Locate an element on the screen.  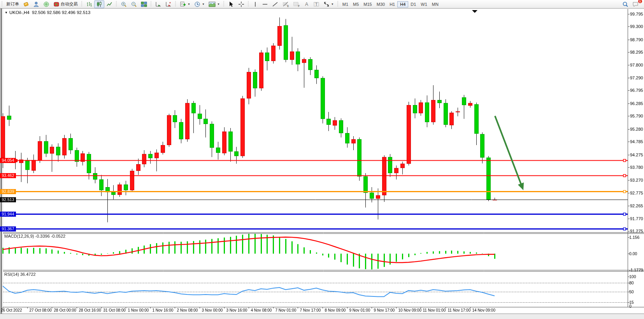
new-chart-button: ▼ is located at coordinates (185, 4).